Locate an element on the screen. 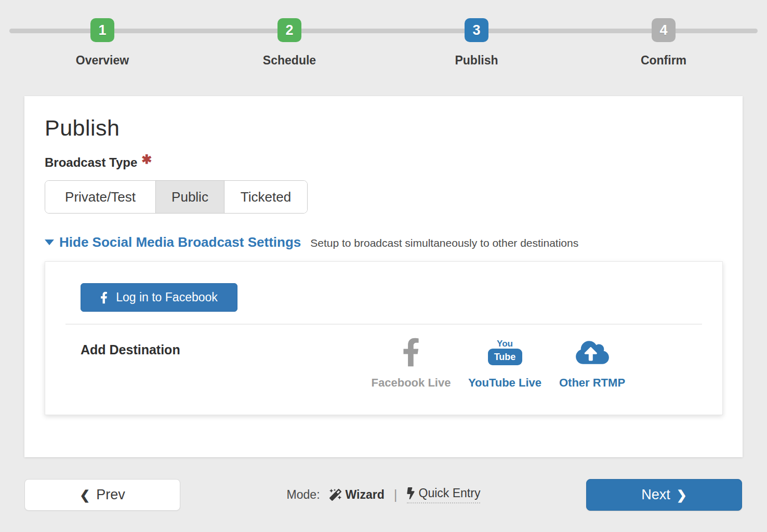  step-schedule: 2 Schedule is located at coordinates (289, 34).